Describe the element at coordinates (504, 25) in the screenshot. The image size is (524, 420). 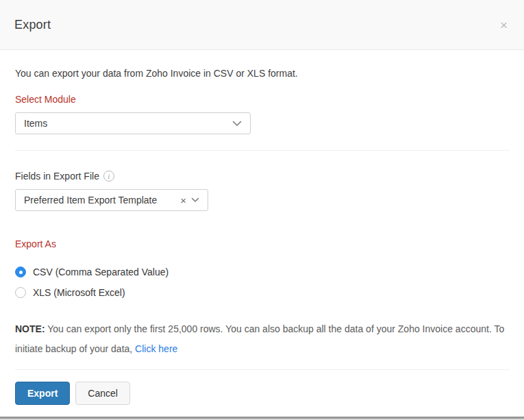
I see `close-icon: ×` at that location.